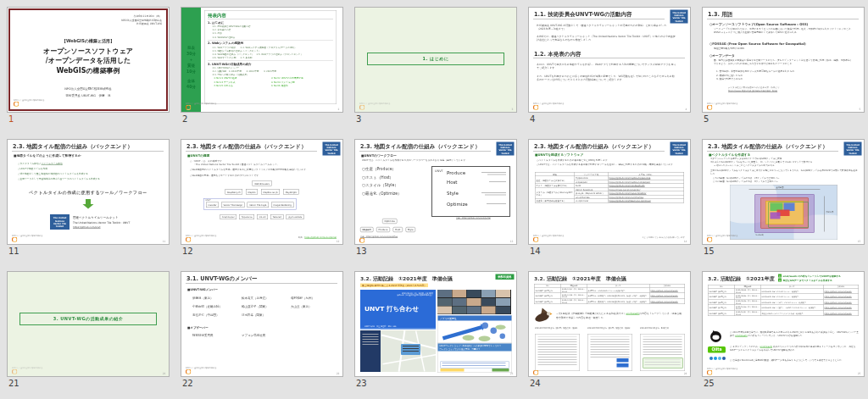  I want to click on member-name: 伊藤淳（東北）, so click(217, 298).